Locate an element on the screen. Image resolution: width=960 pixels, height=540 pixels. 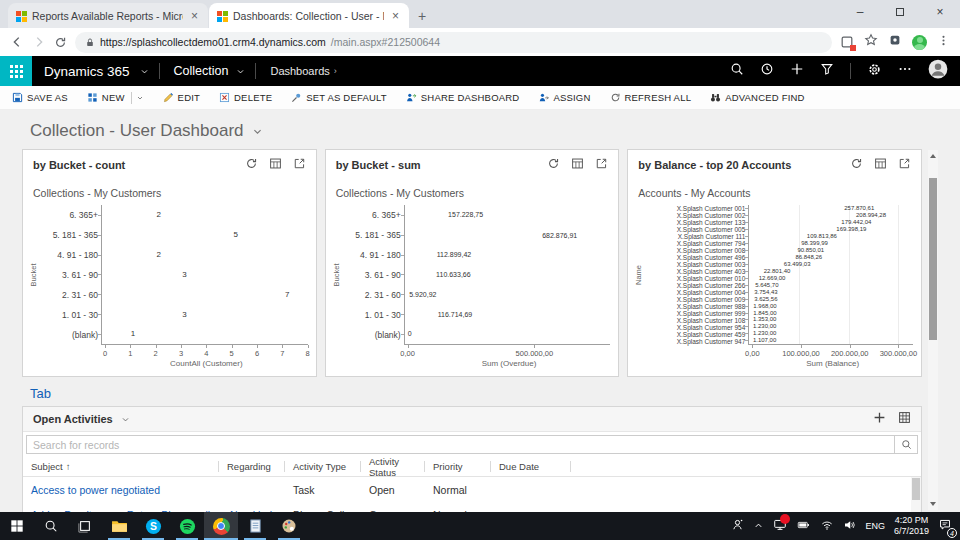
microsoft-favicon is located at coordinates (222, 16).